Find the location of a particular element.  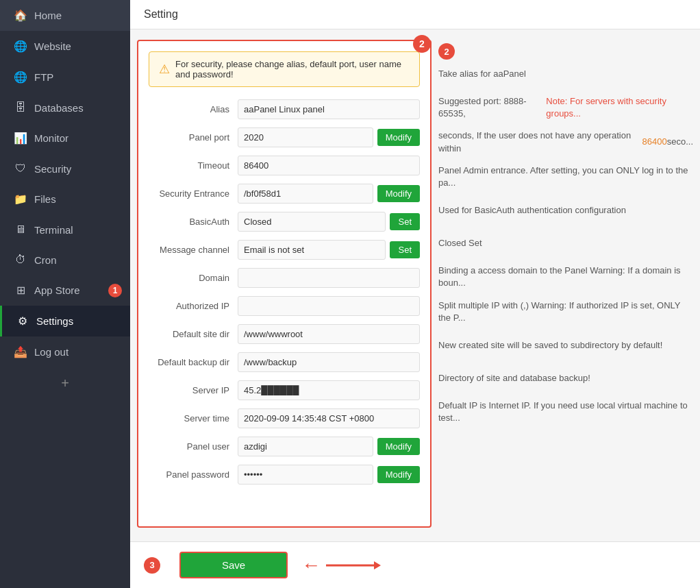

sidebar-item-security: 🛡 Security is located at coordinates (65, 169).